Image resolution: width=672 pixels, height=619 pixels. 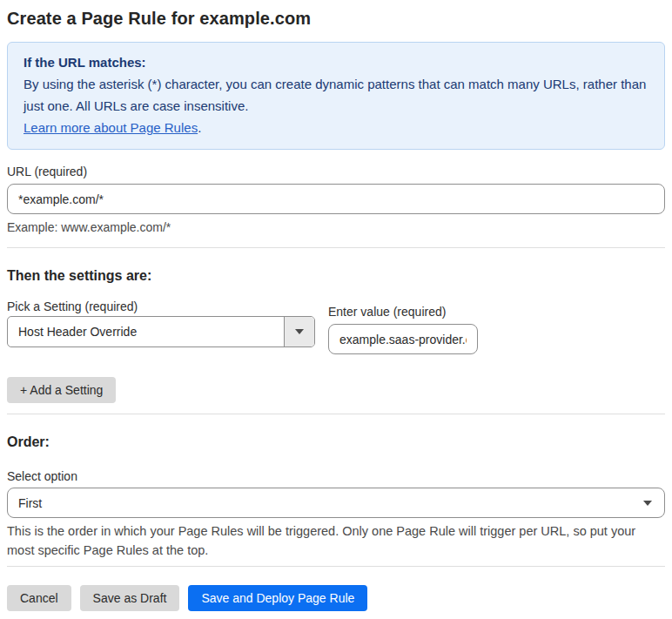 I want to click on info-box-body: By using the asterisk (*) character, you…, so click(x=336, y=95).